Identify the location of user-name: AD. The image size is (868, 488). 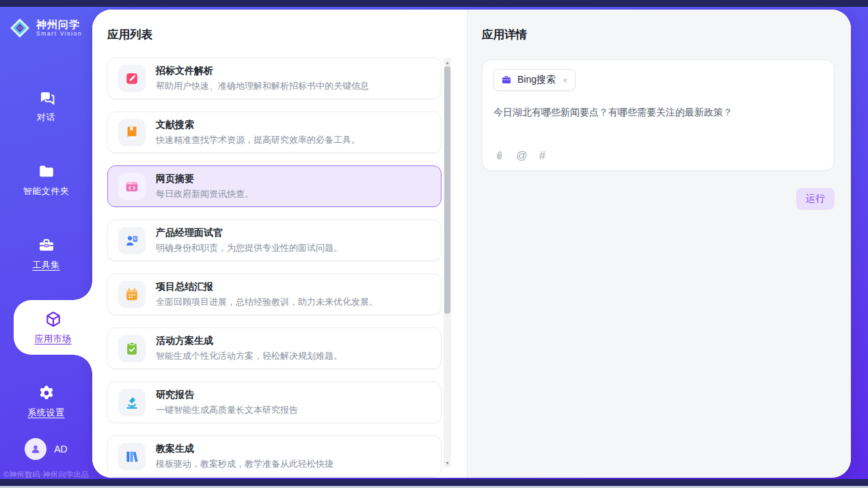
(60, 449).